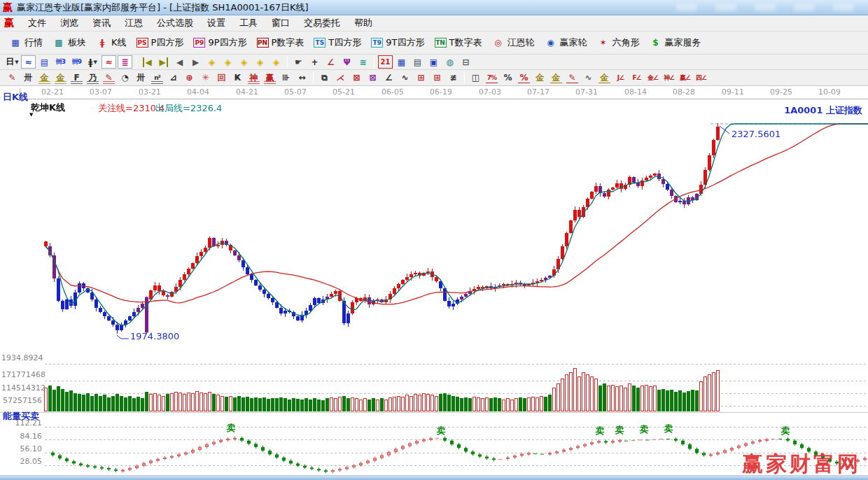  I want to click on calculator-icon: ▦, so click(402, 62).